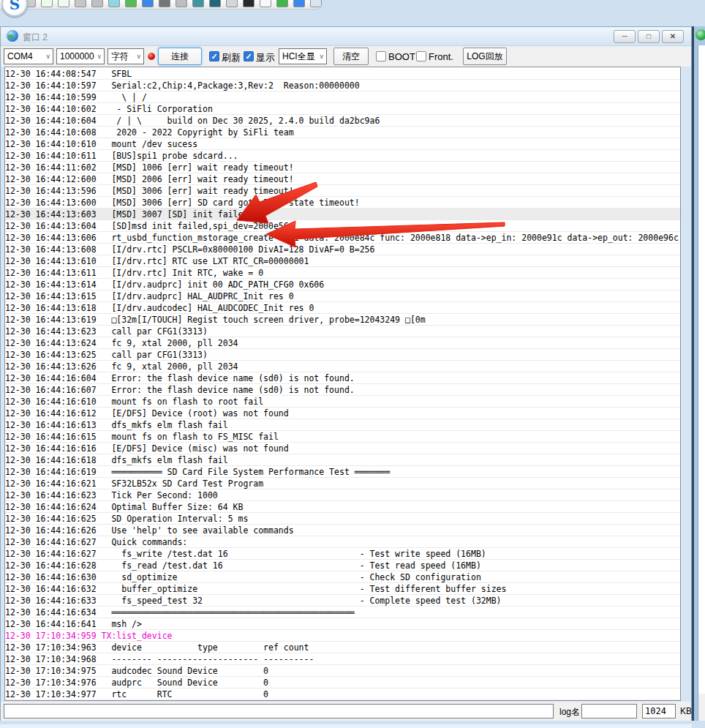 The width and height of the screenshot is (705, 728). I want to click on log-line: 12-30 16:44:16:628 fs_read /test.dat 16 …, so click(342, 566).